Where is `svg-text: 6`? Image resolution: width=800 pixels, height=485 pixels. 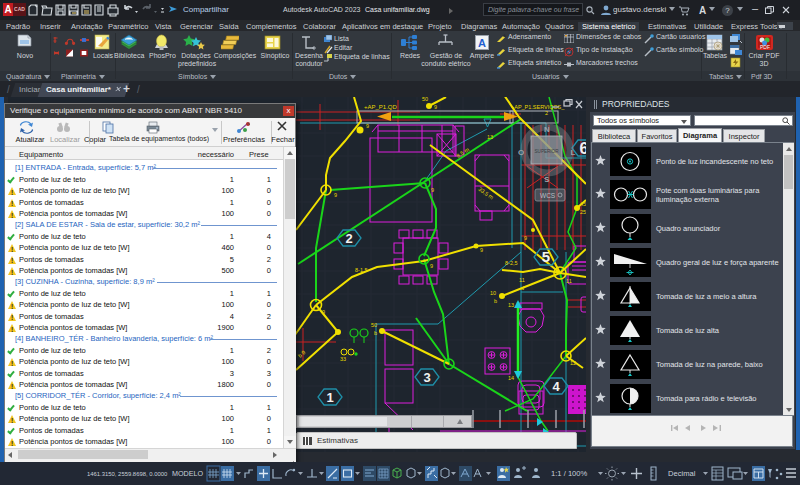
svg-text: 6 is located at coordinates (583, 148).